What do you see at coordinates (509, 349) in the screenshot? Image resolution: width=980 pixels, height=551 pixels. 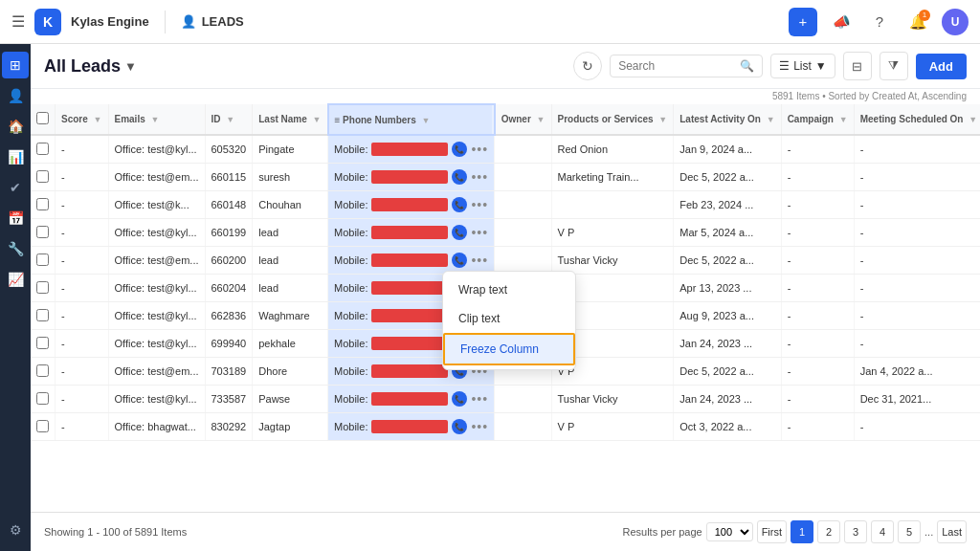 I see `freeze-column-item: Freeze Column` at bounding box center [509, 349].